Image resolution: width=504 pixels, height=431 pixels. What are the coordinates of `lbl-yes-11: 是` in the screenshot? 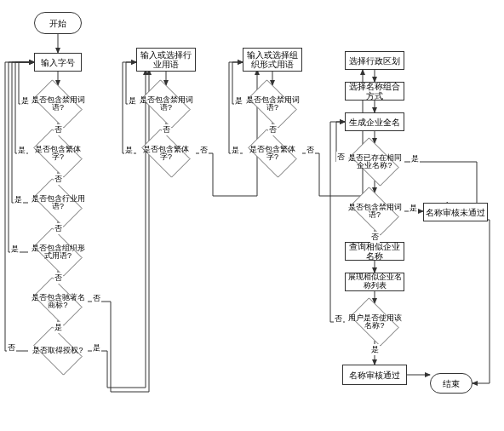 It's located at (415, 158).